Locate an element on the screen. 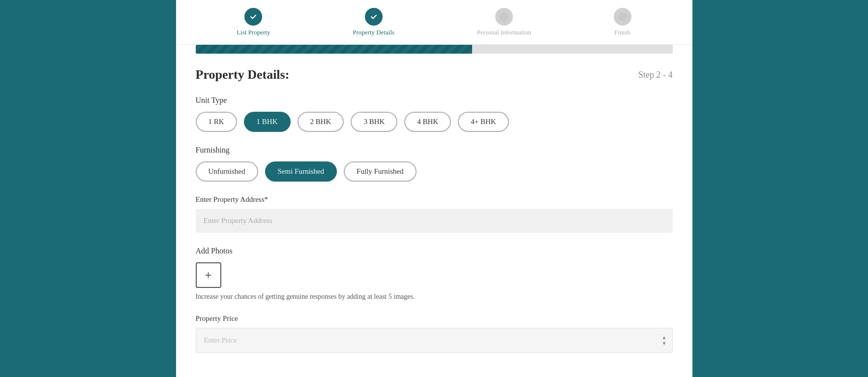 The image size is (868, 377). price-input-wrapper: ▲ ▼ is located at coordinates (434, 341).